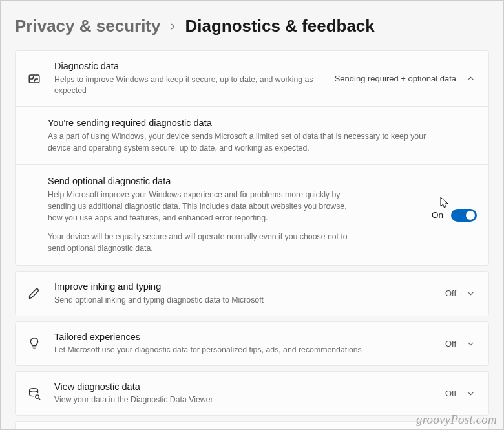 This screenshot has height=430, width=504. What do you see at coordinates (456, 420) in the screenshot?
I see `watermark: groovyPost.com` at bounding box center [456, 420].